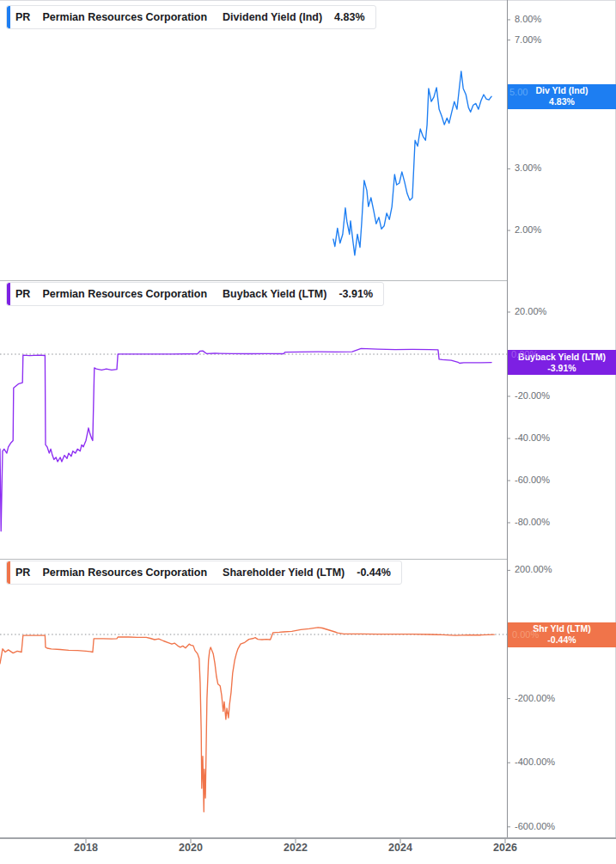 The width and height of the screenshot is (616, 864). I want to click on last-value-badge-buyback: 0.00% Buyback Yield (LTM) -3.91%, so click(562, 363).